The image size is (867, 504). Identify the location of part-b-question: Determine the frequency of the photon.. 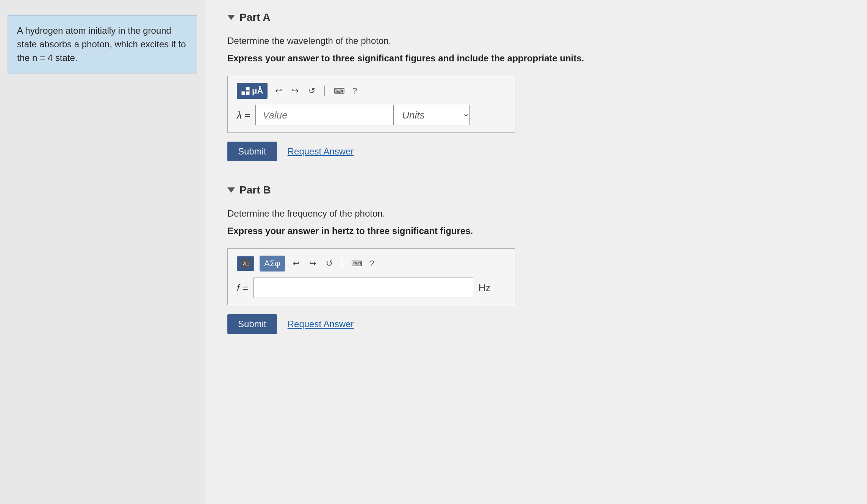
(536, 214).